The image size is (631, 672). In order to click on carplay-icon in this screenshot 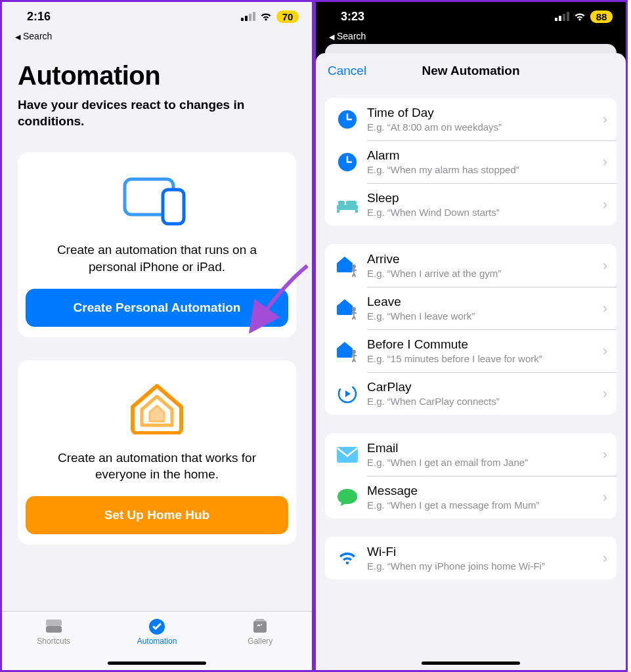, I will do `click(347, 394)`.